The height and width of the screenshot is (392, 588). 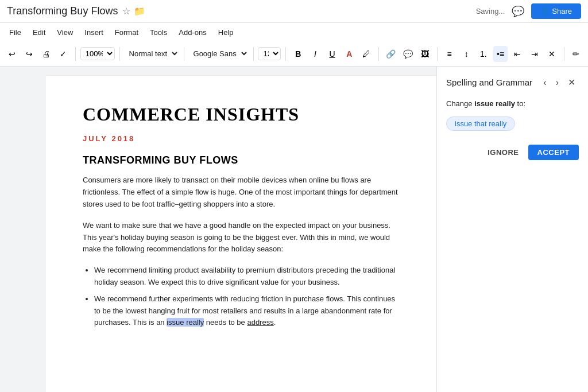 I want to click on redo-button: ↪, so click(x=29, y=54).